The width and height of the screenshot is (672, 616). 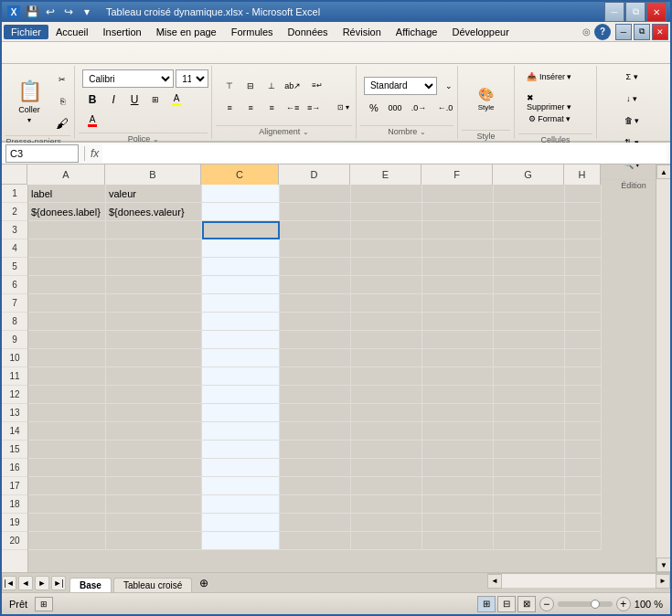 I want to click on cell-A17, so click(x=68, y=486).